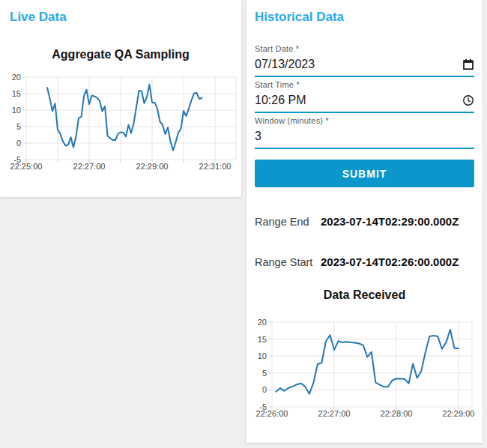 This screenshot has height=448, width=487. What do you see at coordinates (364, 76) in the screenshot?
I see `start-date-underline` at bounding box center [364, 76].